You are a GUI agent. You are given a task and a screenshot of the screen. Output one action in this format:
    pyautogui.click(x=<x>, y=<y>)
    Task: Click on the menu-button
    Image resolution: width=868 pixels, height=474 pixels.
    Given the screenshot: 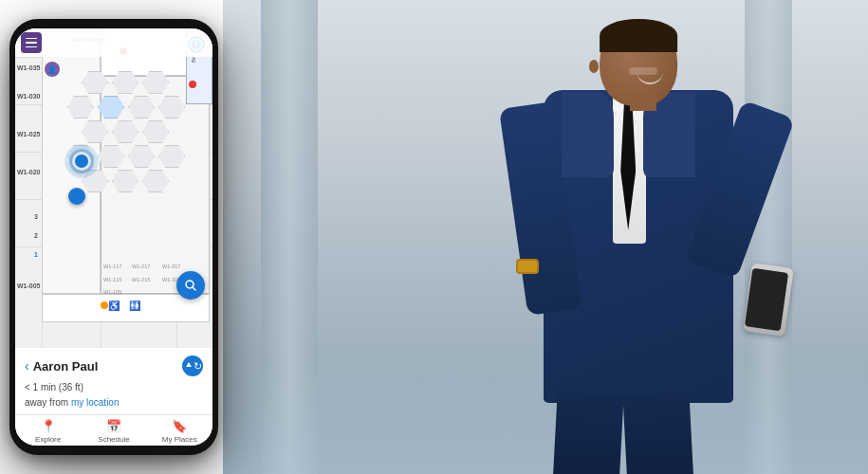 What is the action you would take?
    pyautogui.click(x=31, y=43)
    